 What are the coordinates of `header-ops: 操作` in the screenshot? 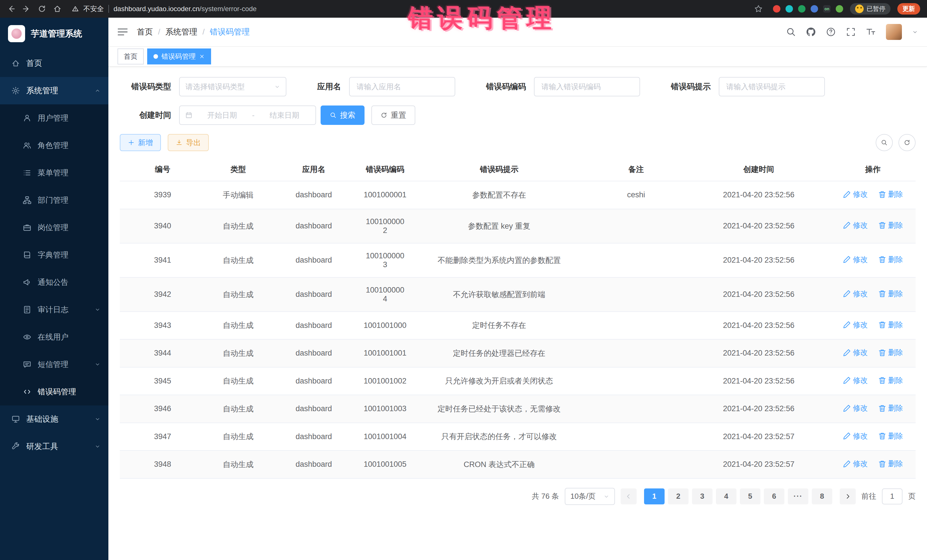 It's located at (873, 169).